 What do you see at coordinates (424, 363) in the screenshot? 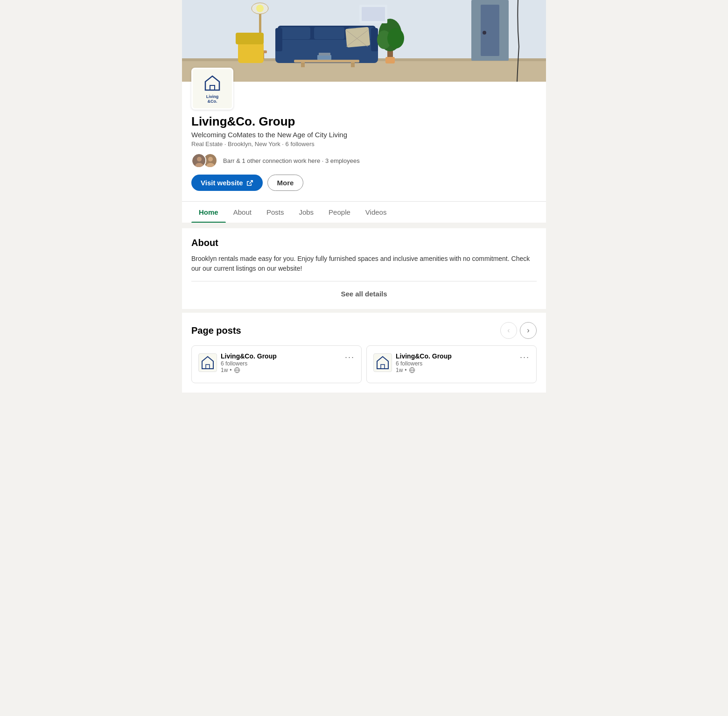
I see `post-info-text-2: Living&Co. Group 6 followers 1w •` at bounding box center [424, 363].